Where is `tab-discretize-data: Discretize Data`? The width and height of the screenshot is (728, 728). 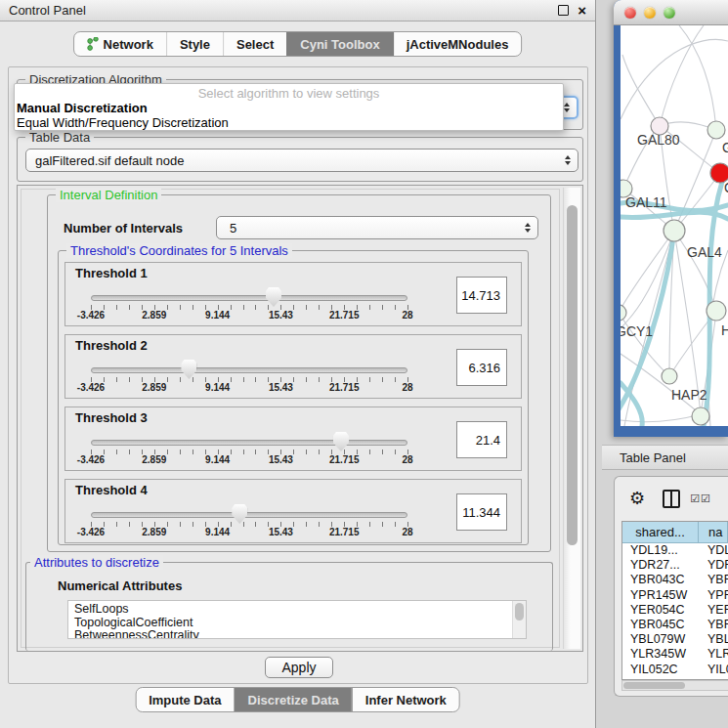
tab-discretize-data: Discretize Data is located at coordinates (293, 700).